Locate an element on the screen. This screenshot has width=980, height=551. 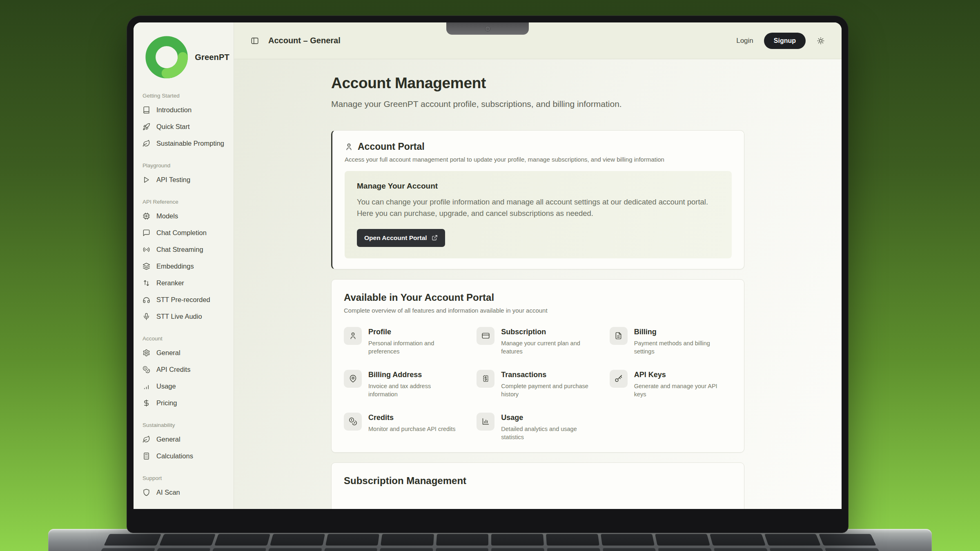
greenpt-logo-icon is located at coordinates (167, 57).